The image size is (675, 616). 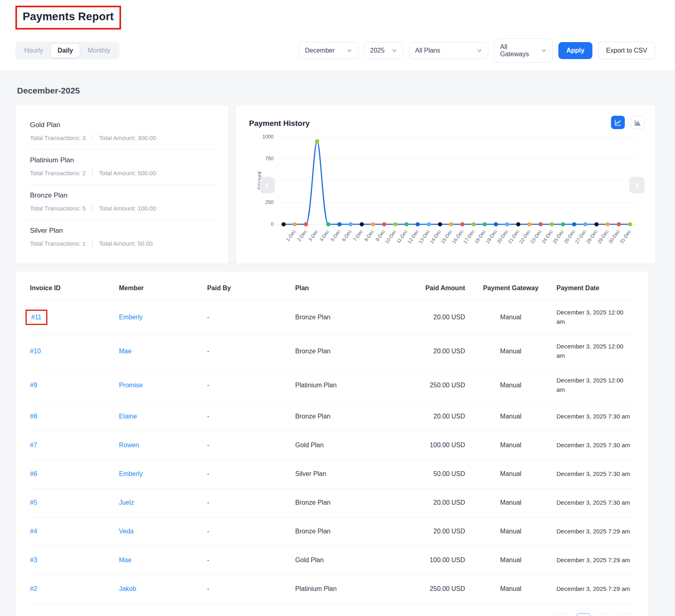 What do you see at coordinates (128, 588) in the screenshot?
I see `member-link: Jakob` at bounding box center [128, 588].